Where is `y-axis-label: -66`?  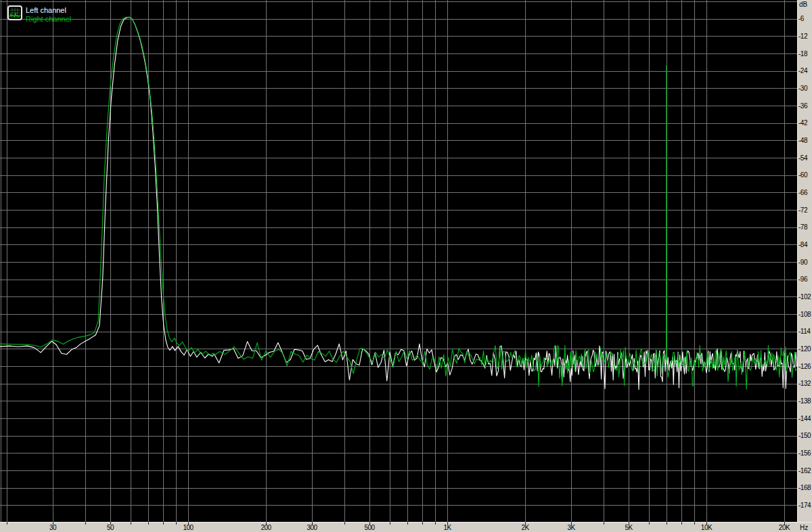
y-axis-label: -66 is located at coordinates (805, 192).